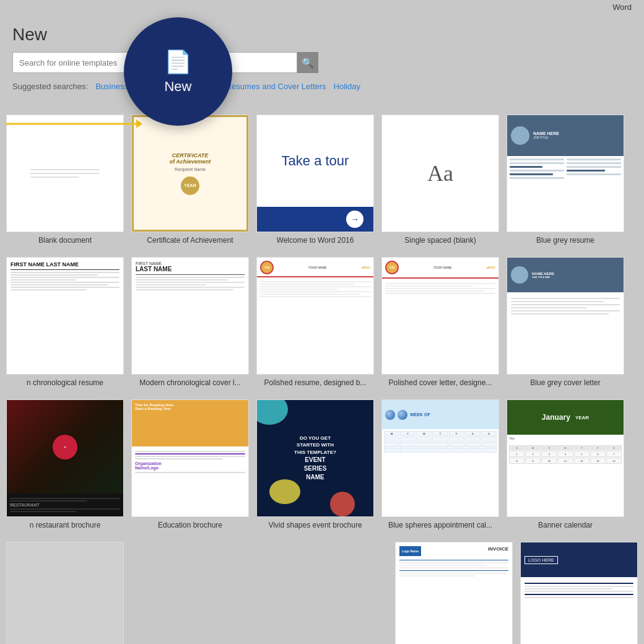  I want to click on template-thumb-spheres: WEEK OF M T W T F S S, so click(440, 458).